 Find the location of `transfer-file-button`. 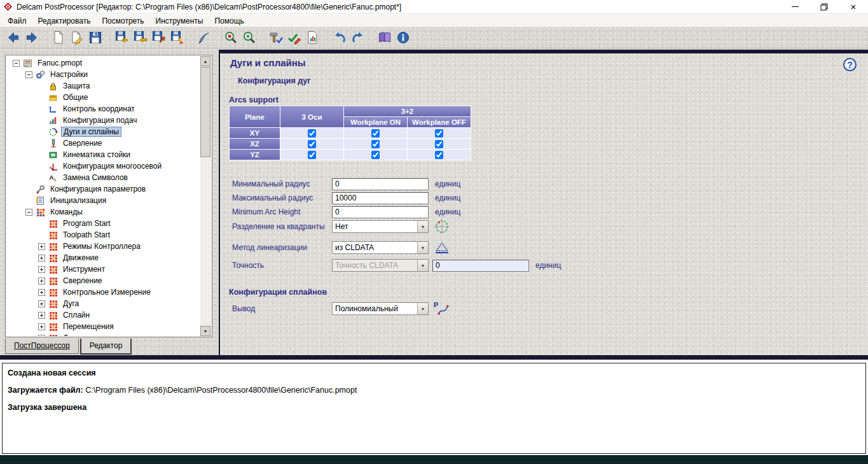

transfer-file-button is located at coordinates (177, 38).